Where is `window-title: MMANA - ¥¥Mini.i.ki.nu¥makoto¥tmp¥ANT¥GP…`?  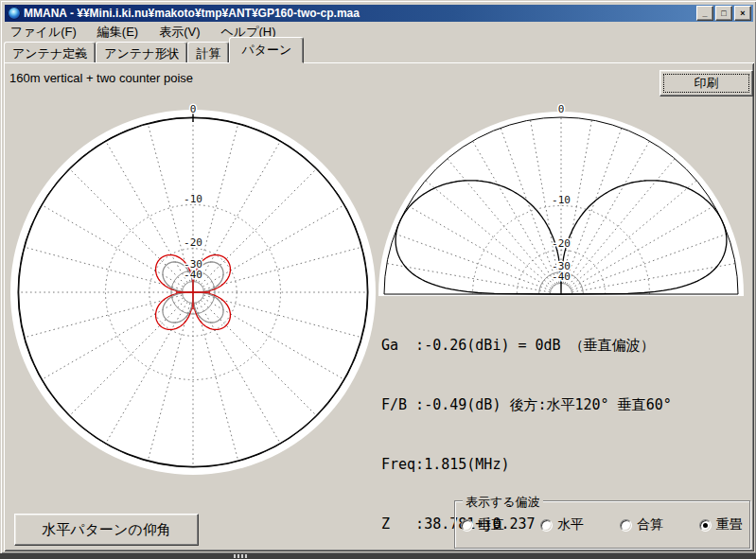
window-title: MMANA - ¥¥Mini.i.ki.nu¥makoto¥tmp¥ANT¥GP… is located at coordinates (360, 13).